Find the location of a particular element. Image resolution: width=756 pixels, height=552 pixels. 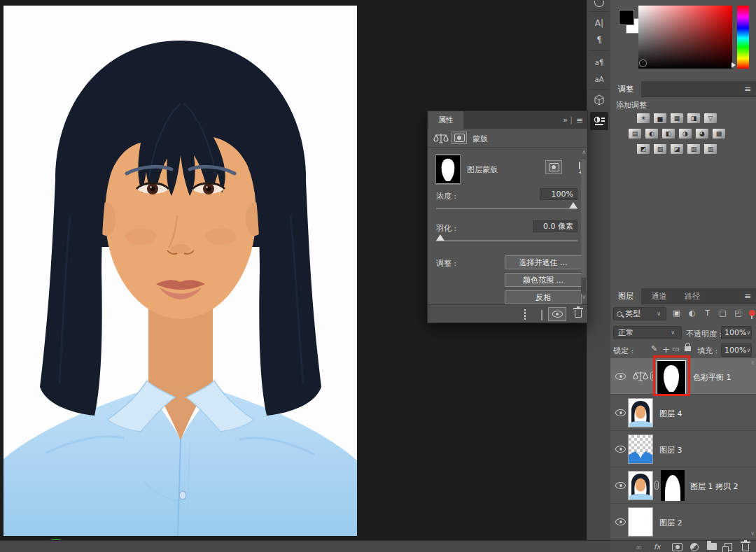

hue-saturation-icon: ▤ is located at coordinates (635, 134).